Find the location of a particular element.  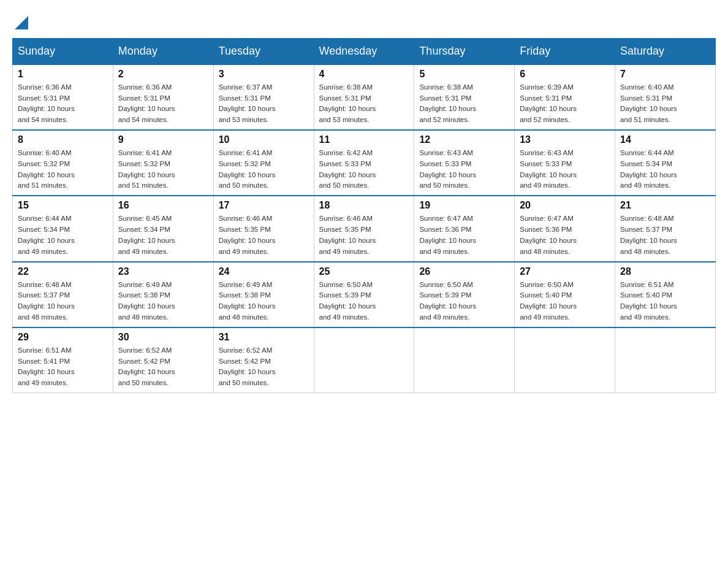

day-number: 25 is located at coordinates (364, 272).